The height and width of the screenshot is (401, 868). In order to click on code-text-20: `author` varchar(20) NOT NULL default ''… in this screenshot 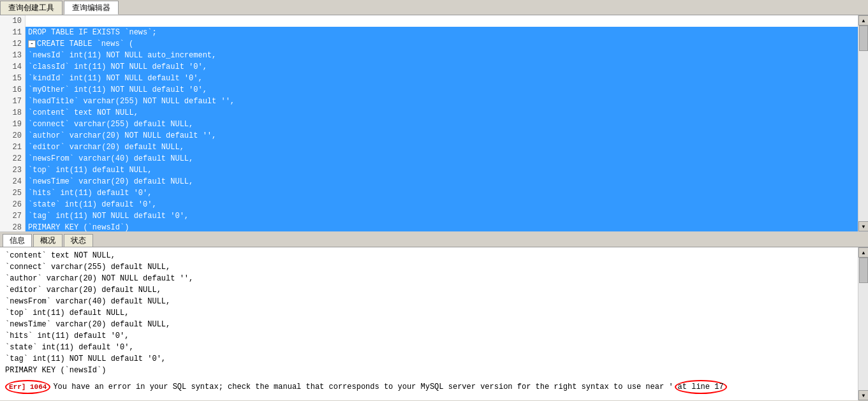, I will do `click(122, 136)`.